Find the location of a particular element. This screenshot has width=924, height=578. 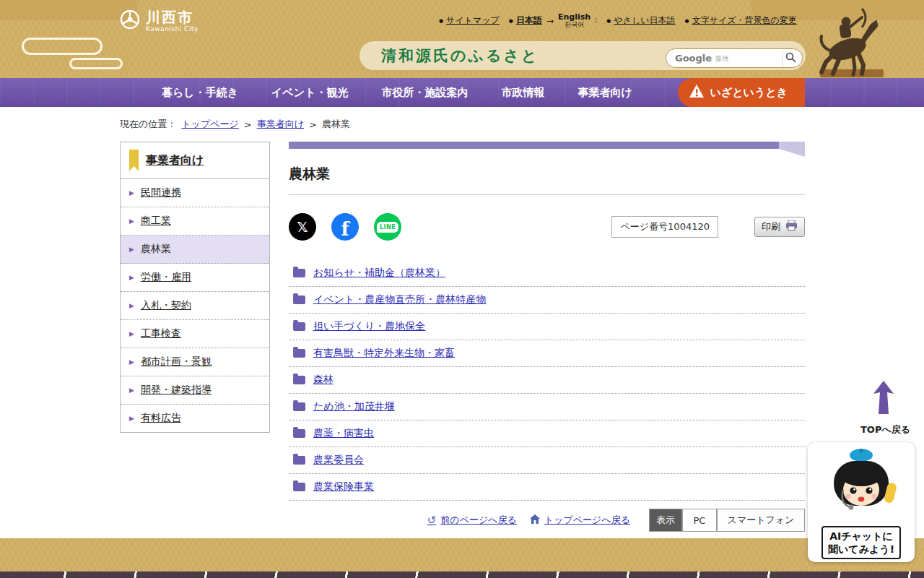

category-link-tameike: ため池・加茂井堰 is located at coordinates (354, 407).